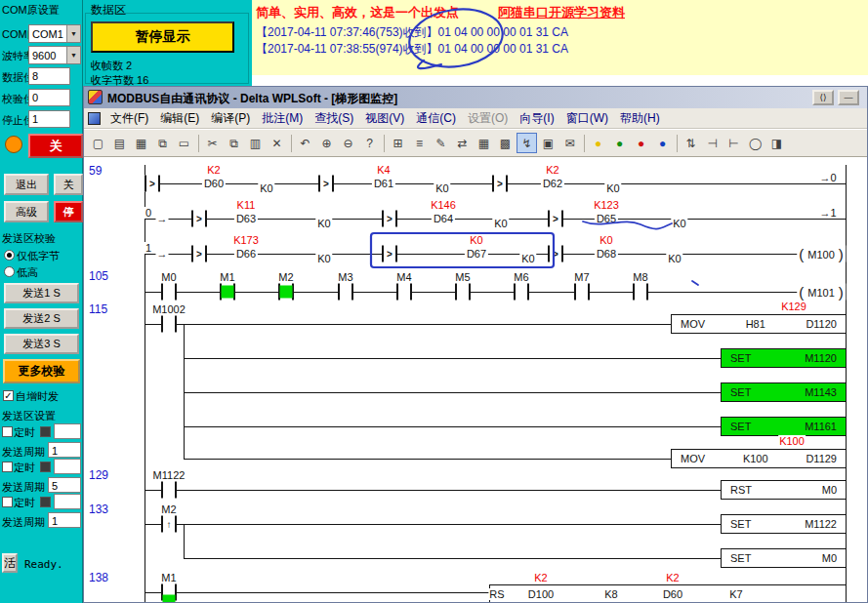 The width and height of the screenshot is (868, 603). I want to click on menu-view: 视图(V), so click(385, 119).